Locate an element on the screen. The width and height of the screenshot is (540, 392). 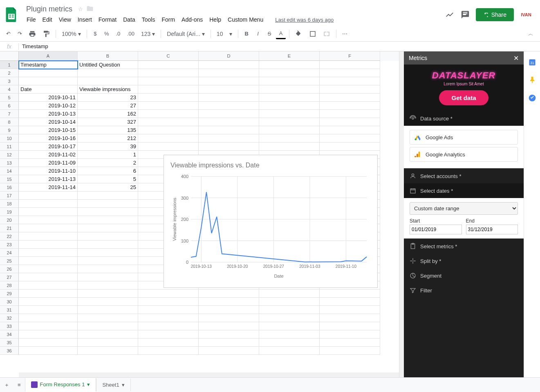
row-header: 31 is located at coordinates (9, 310).